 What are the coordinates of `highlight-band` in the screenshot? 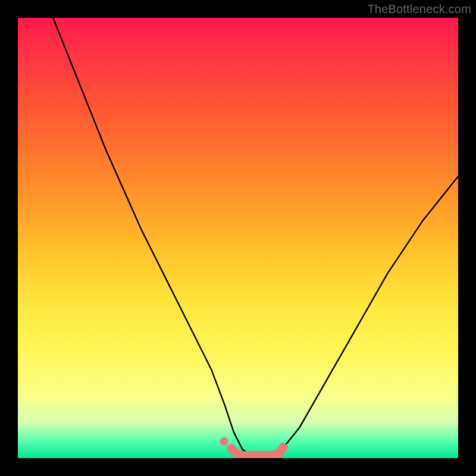 It's located at (252, 446).